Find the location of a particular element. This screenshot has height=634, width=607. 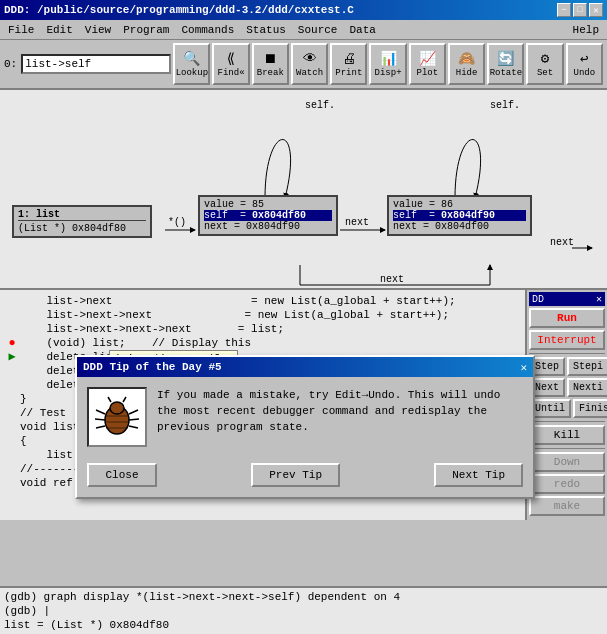

dialog-close-icon: ✕ is located at coordinates (524, 368).